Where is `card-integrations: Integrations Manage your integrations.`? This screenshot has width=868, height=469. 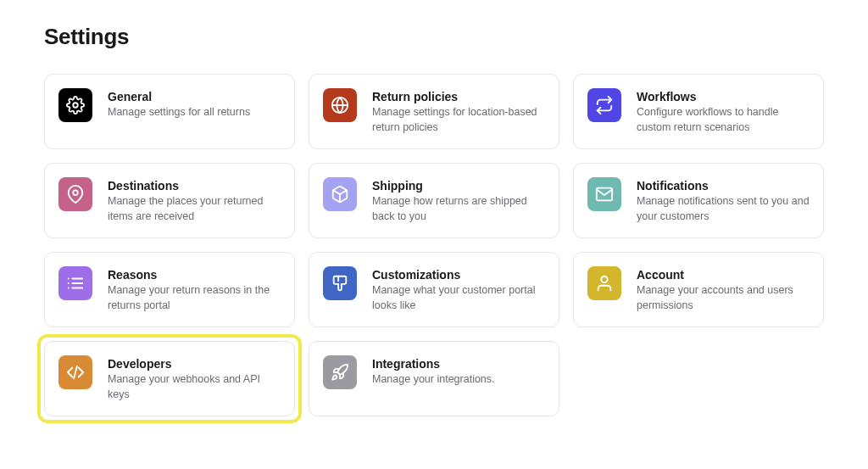
card-integrations: Integrations Manage your integrations. is located at coordinates (434, 378).